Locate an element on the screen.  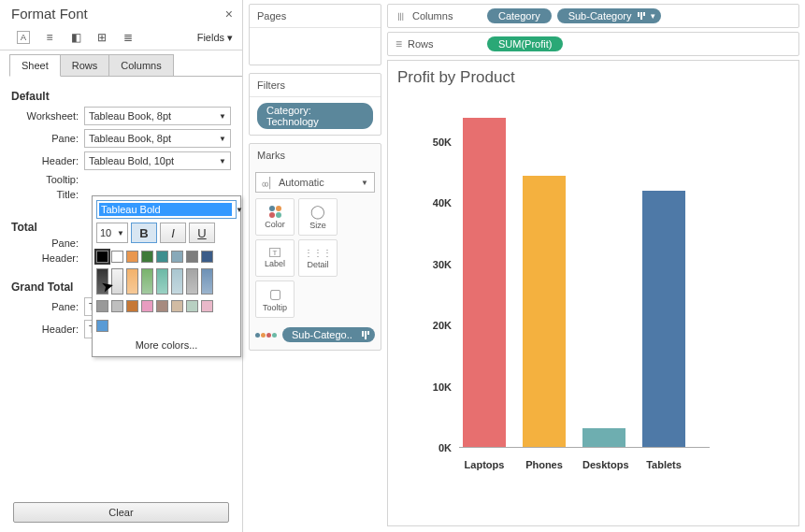
pages-card: Pages is located at coordinates (315, 35).